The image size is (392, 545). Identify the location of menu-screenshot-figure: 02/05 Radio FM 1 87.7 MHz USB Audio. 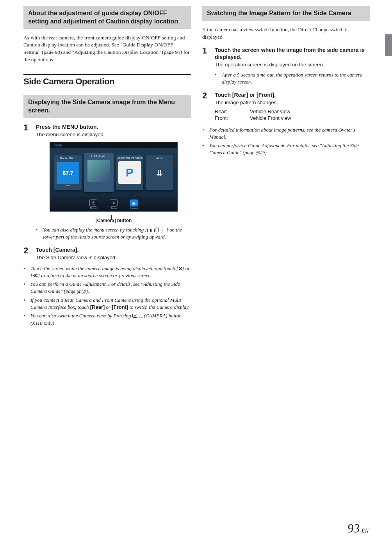
(114, 177).